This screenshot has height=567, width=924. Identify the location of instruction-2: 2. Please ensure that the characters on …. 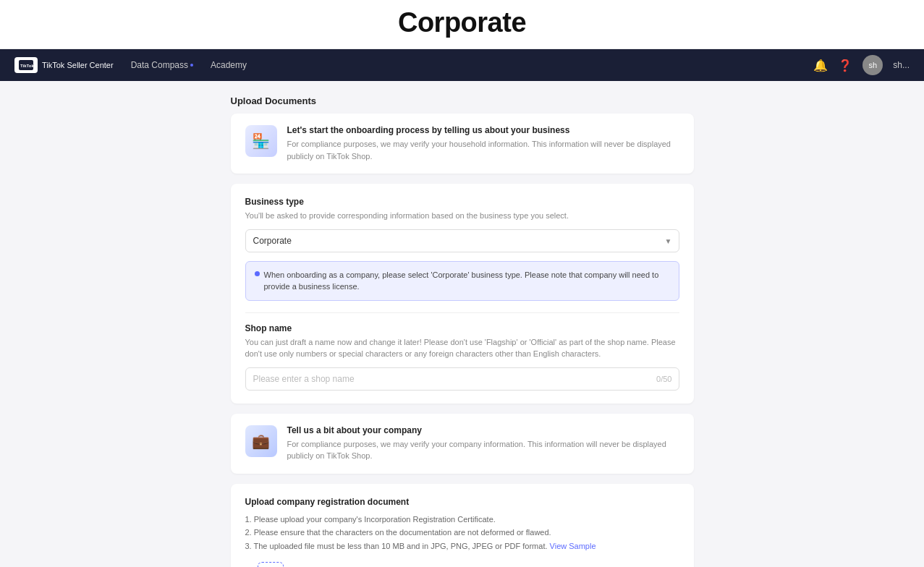
(462, 532).